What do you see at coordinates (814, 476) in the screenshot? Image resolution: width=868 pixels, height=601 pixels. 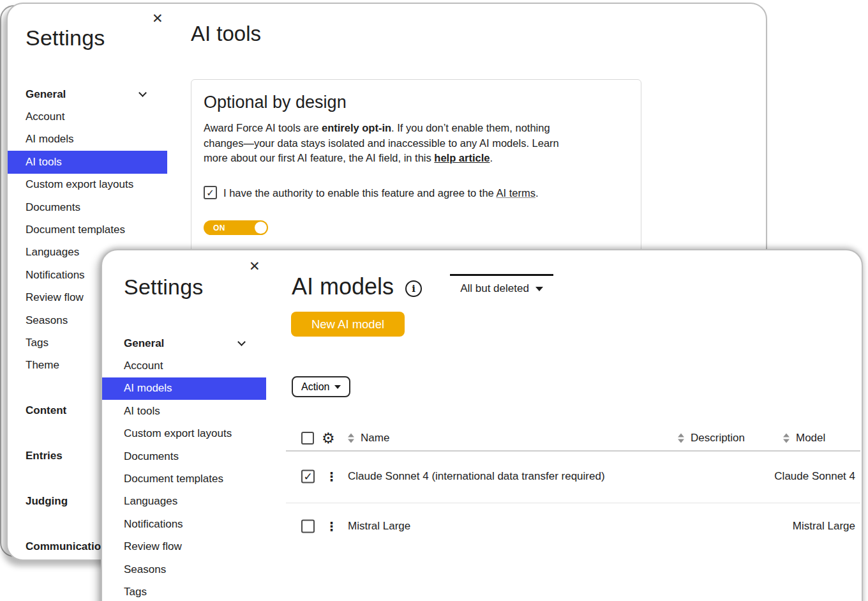 I see `model-value-cell: Claude Sonnet 4` at bounding box center [814, 476].